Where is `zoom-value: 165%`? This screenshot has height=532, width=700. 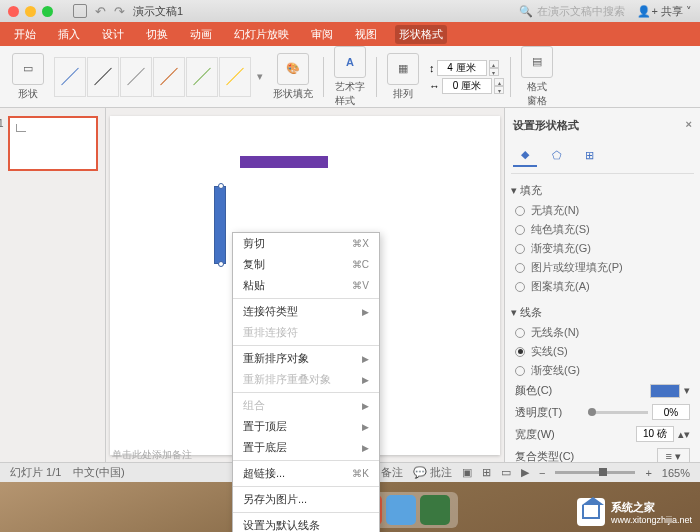
zoom-value: 165% is located at coordinates (676, 473).